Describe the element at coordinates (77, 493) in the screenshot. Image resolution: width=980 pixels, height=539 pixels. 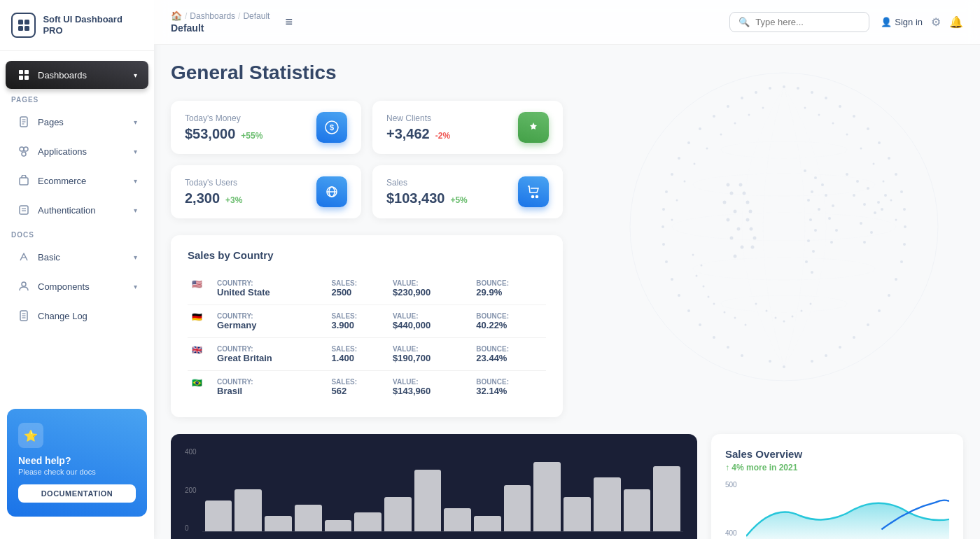
I see `documentation-button: DOCUMENTATION` at that location.